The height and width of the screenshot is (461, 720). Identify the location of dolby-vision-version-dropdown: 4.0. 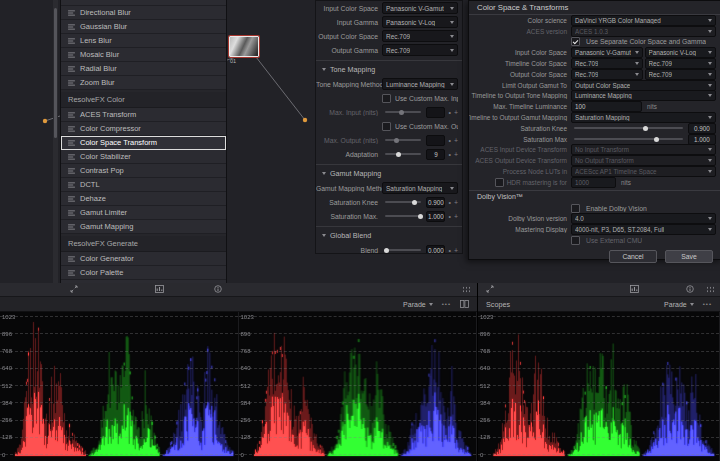
(644, 218).